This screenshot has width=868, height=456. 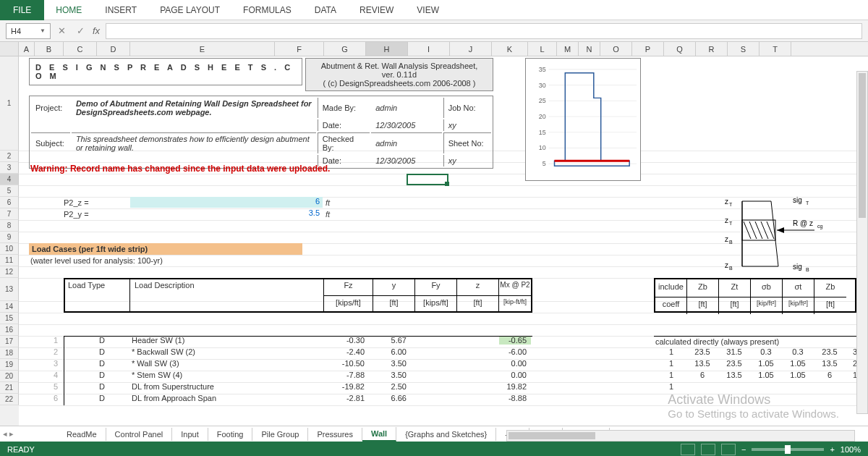 I want to click on row-header: 9, so click(x=9, y=237).